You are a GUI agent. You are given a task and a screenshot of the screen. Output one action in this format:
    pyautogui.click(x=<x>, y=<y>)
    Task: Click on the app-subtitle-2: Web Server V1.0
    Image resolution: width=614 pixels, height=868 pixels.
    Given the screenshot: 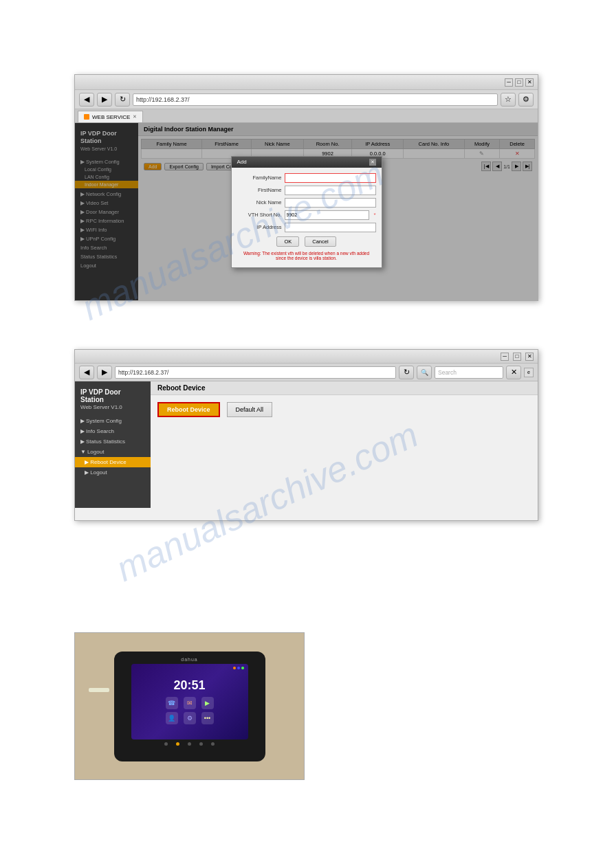 What is the action you would take?
    pyautogui.click(x=113, y=410)
    